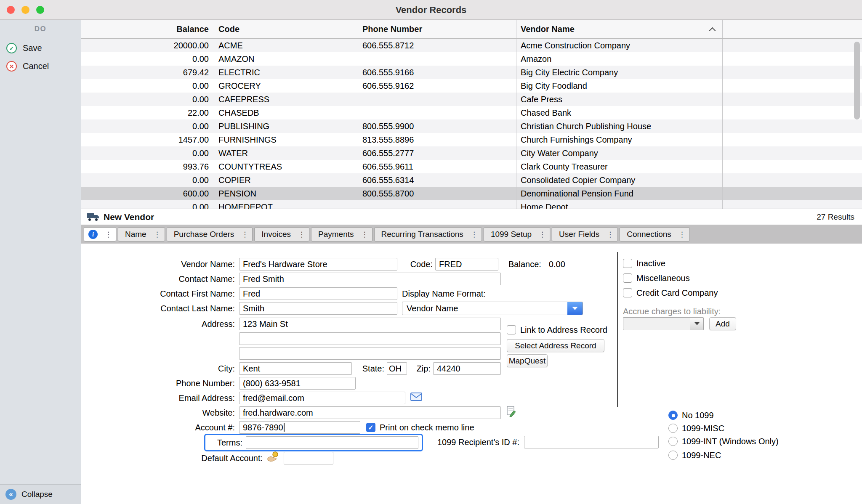 This screenshot has height=504, width=862. Describe the element at coordinates (591, 442) in the screenshot. I see `recipient-id-input` at that location.